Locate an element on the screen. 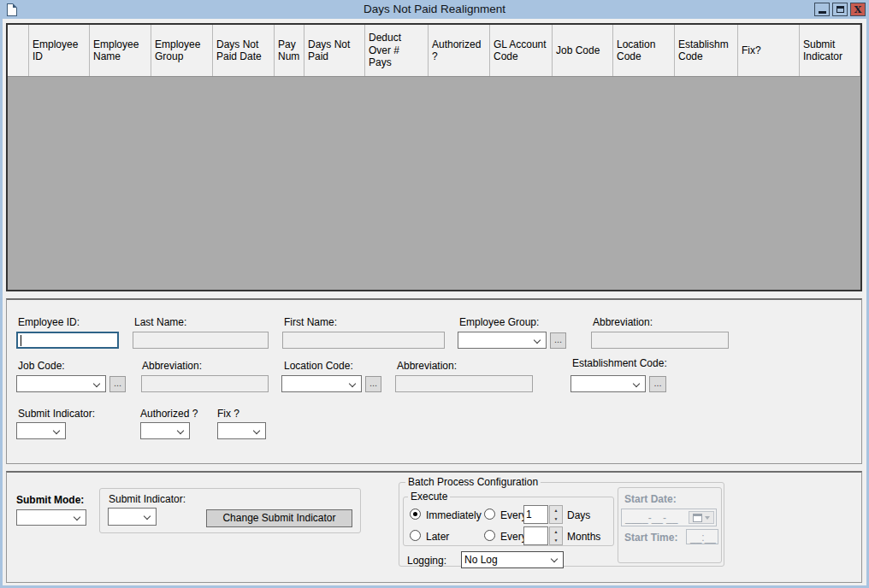  employee-id-label: Employee ID: is located at coordinates (49, 322).